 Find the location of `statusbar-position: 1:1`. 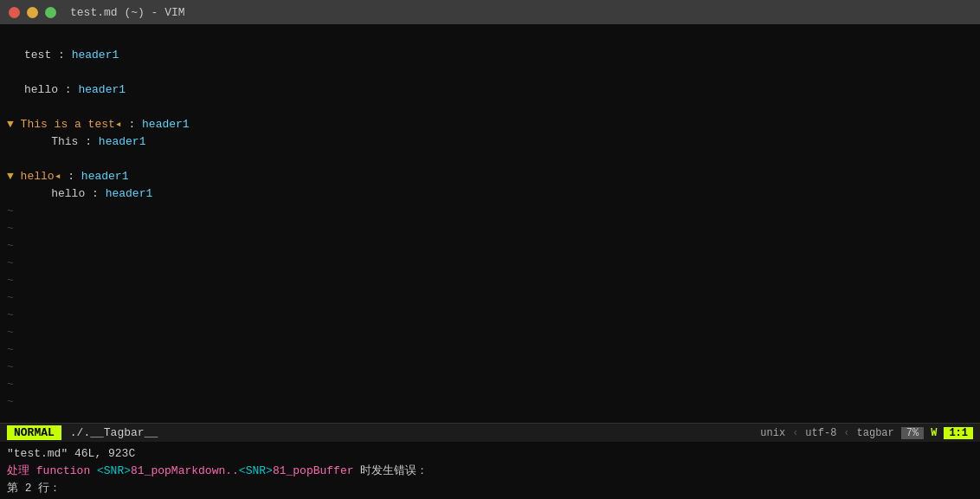

statusbar-position: 1:1 is located at coordinates (958, 433).